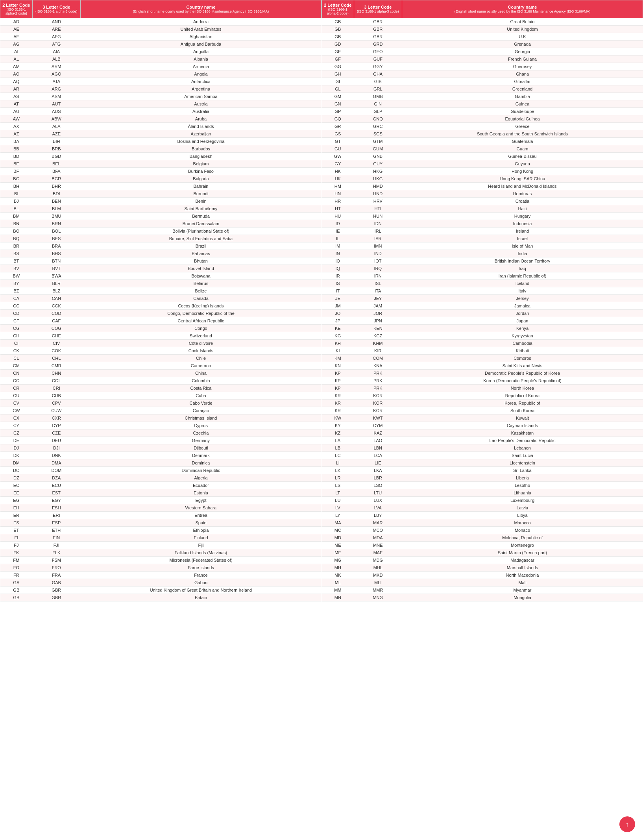 This screenshot has width=643, height=840. Describe the element at coordinates (482, 598) in the screenshot. I see `table-row: MNMNGMongolia` at that location.